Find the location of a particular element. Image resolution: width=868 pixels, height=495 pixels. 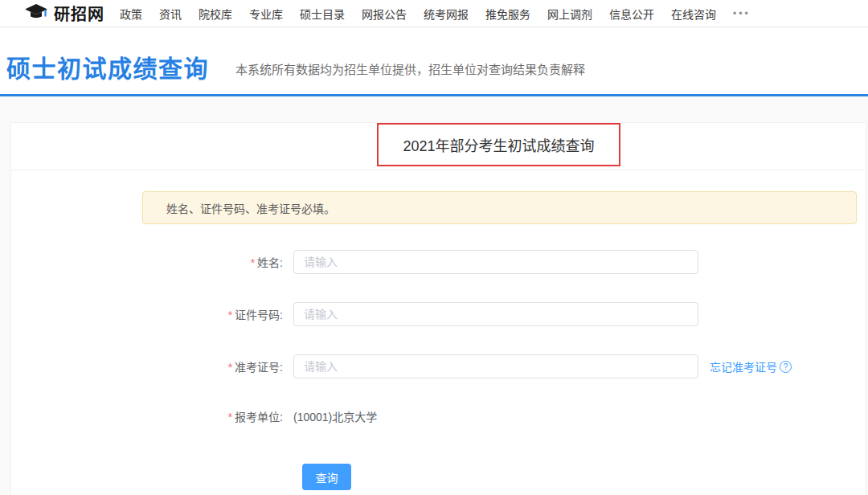

question-circle-icon: ? is located at coordinates (786, 366).